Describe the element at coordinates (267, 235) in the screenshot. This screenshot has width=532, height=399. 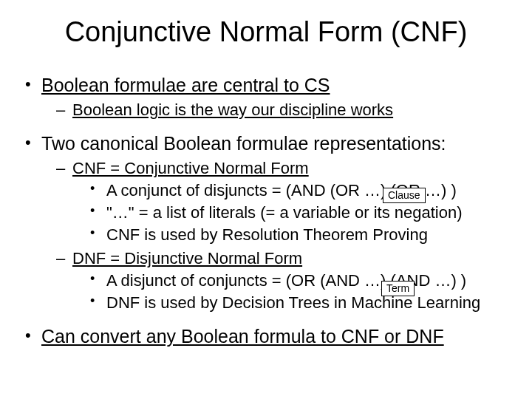
I see `bullet-text: CNF is used by Resolution Theorem Provin…` at that location.